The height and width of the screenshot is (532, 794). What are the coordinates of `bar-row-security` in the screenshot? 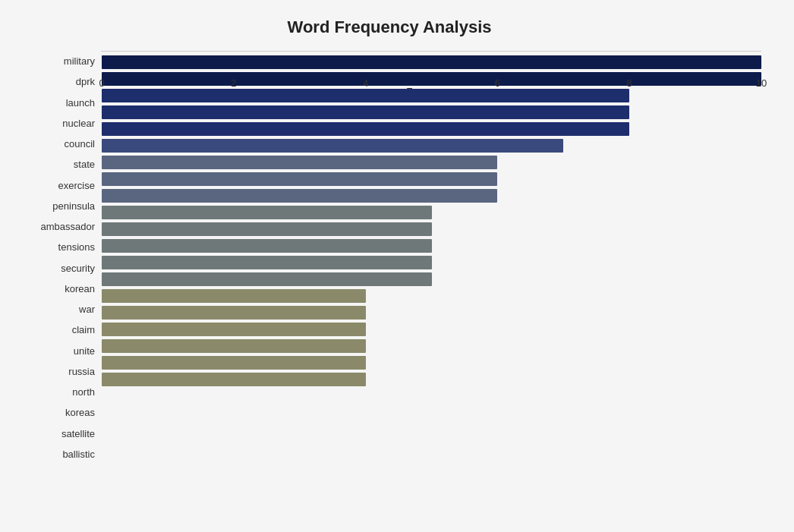 It's located at (431, 229).